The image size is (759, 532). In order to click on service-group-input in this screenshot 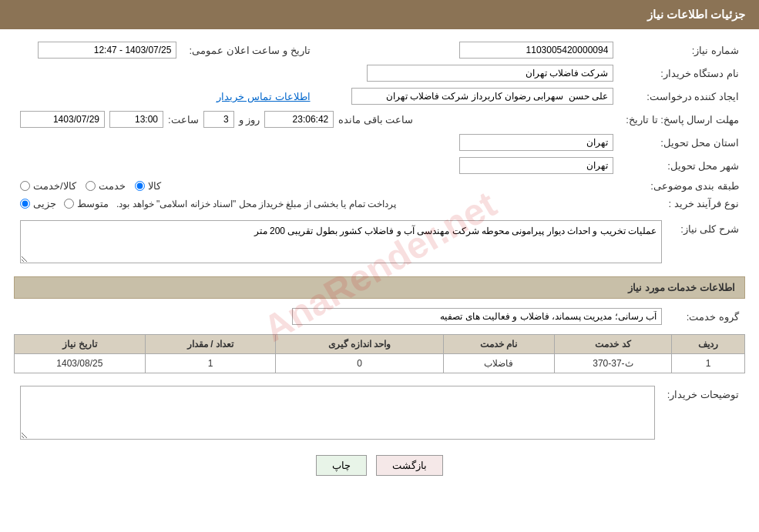, I will do `click(477, 316)`.